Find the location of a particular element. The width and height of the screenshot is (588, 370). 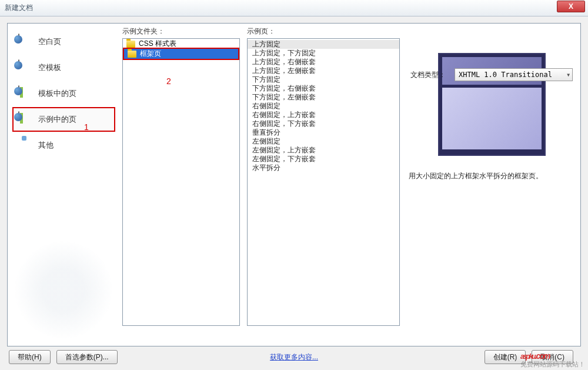

page-item: 上方固定，左侧嵌套 is located at coordinates (323, 71).